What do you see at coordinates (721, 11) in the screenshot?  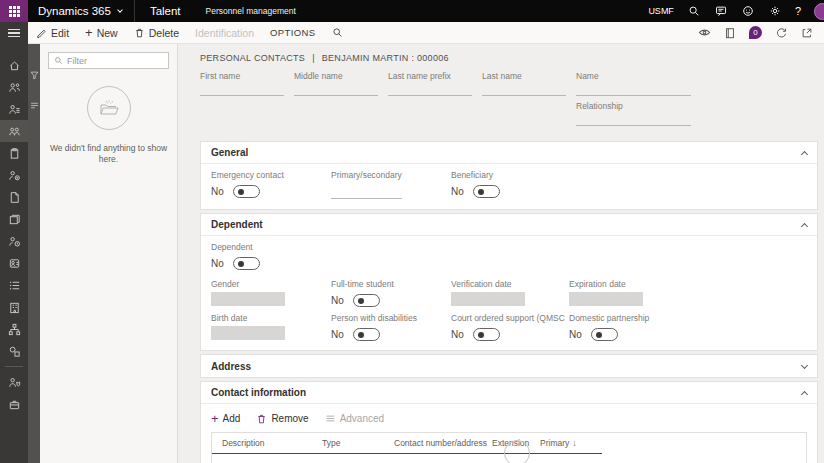 I see `feedback-icon` at bounding box center [721, 11].